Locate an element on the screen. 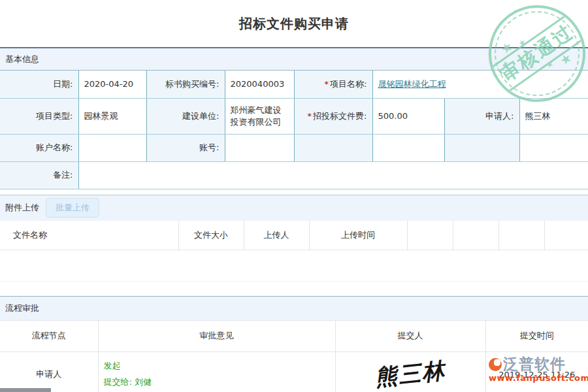 This screenshot has width=588, height=392. account-no-value is located at coordinates (259, 148).